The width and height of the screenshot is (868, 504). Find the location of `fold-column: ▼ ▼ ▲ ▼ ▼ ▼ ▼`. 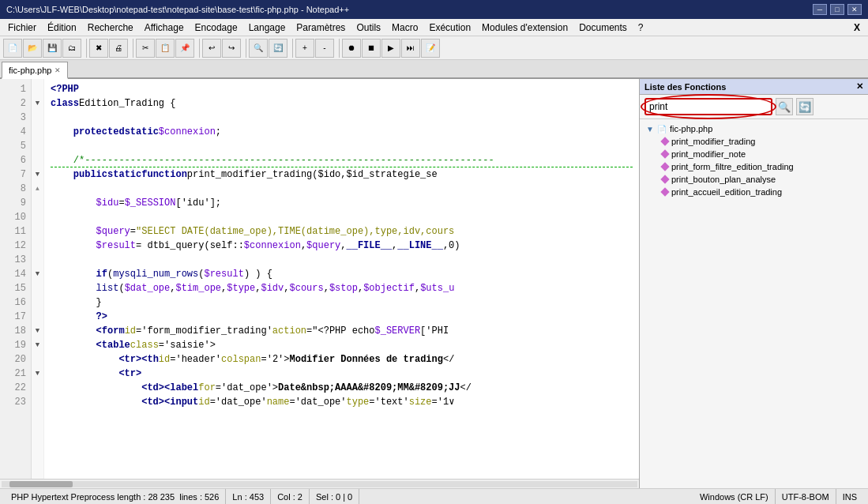

fold-column: ▼ ▼ ▲ ▼ ▼ ▼ ▼ is located at coordinates (38, 279).